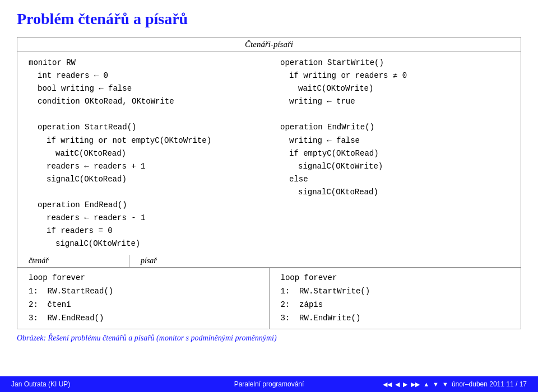  Describe the element at coordinates (445, 384) in the screenshot. I see `nav-menu-icon: ▼` at that location.